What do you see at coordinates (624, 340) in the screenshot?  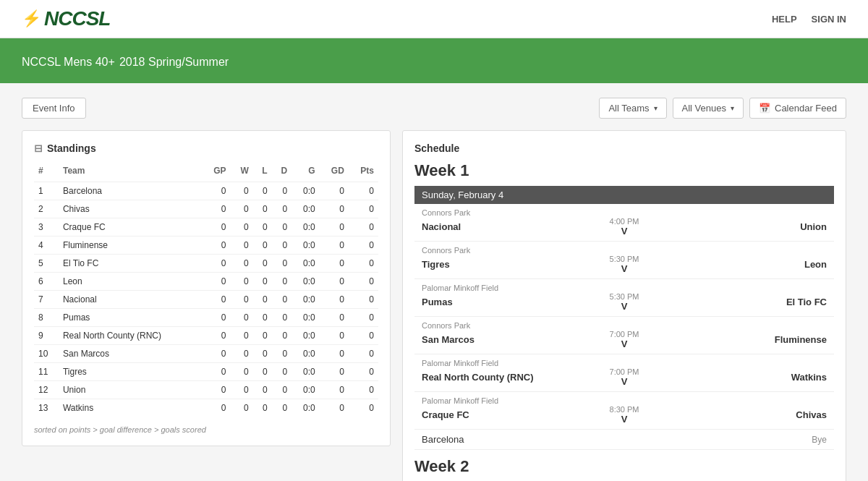 I see `match-time-vs: 7:00 PM V` at bounding box center [624, 340].